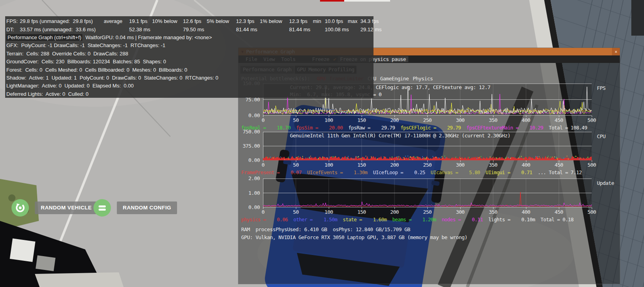 Image resolution: width=644 pixels, height=287 pixels. I want to click on stats-cell: max, so click(354, 21).